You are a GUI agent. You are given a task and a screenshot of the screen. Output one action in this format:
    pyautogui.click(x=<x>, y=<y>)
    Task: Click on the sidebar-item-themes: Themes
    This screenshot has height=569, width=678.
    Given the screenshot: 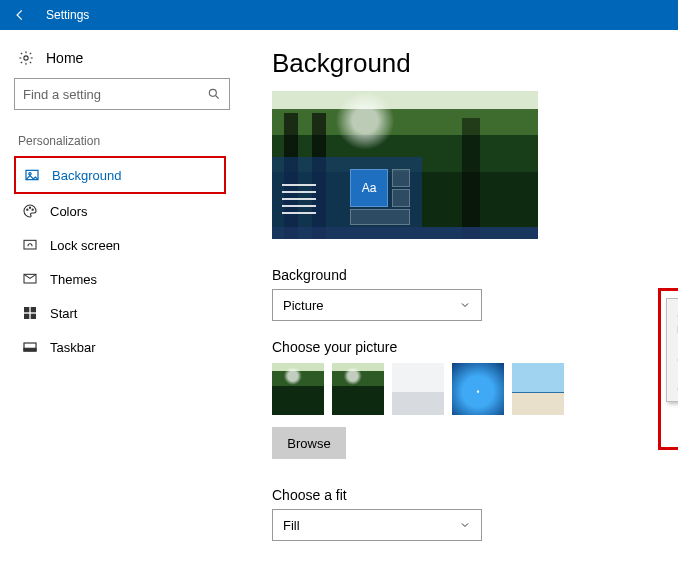 What is the action you would take?
    pyautogui.click(x=120, y=279)
    